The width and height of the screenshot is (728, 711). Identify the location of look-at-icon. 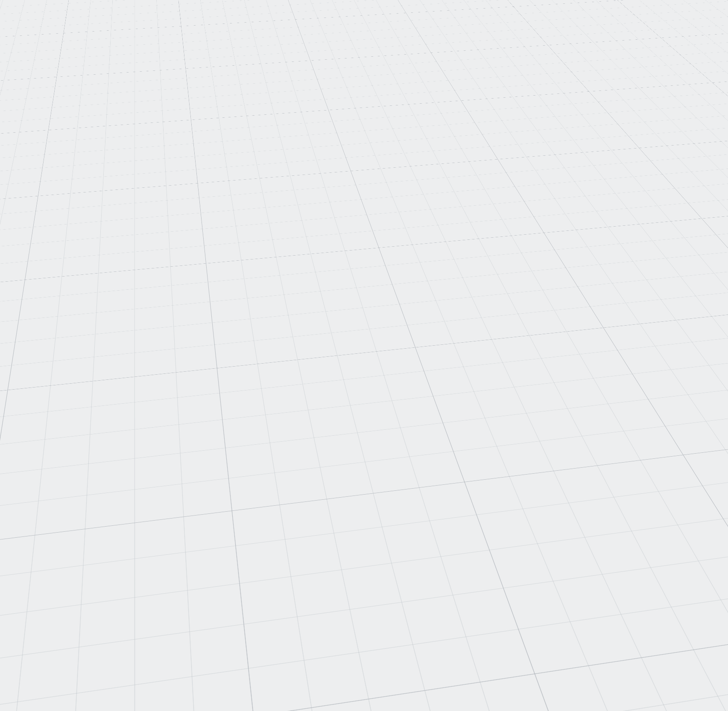
(404, 622).